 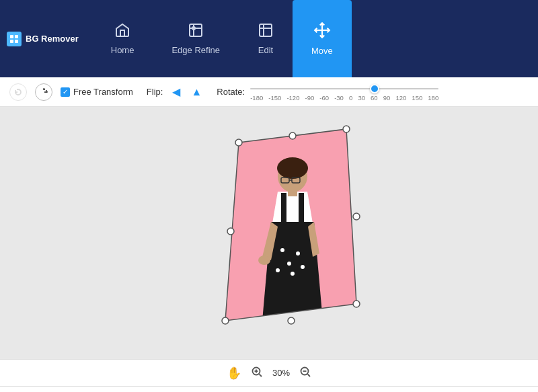 What do you see at coordinates (356, 304) in the screenshot?
I see `handle-bottom-right` at bounding box center [356, 304].